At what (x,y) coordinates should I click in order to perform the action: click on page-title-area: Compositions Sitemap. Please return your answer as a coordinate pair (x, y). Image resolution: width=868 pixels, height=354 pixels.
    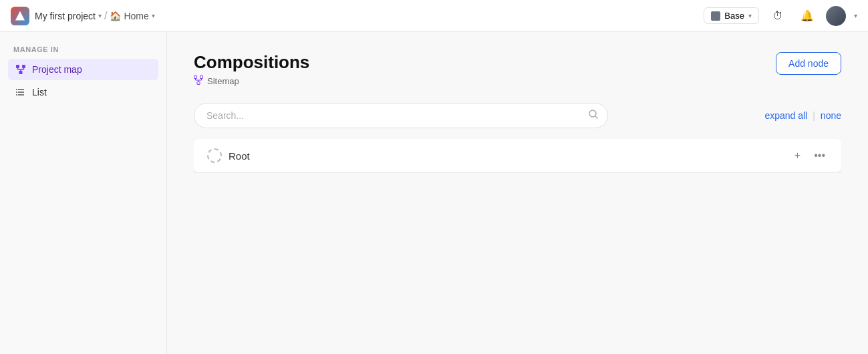
    Looking at the image, I should click on (251, 69).